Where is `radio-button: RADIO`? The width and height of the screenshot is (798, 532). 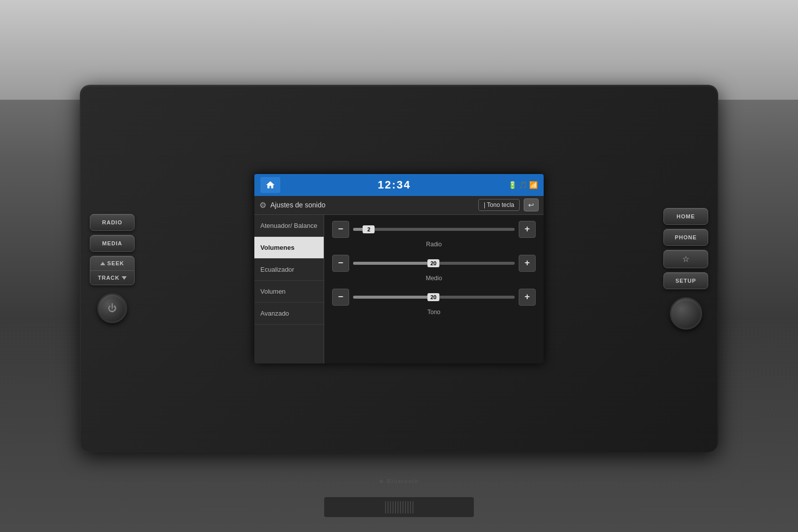
radio-button: RADIO is located at coordinates (112, 222).